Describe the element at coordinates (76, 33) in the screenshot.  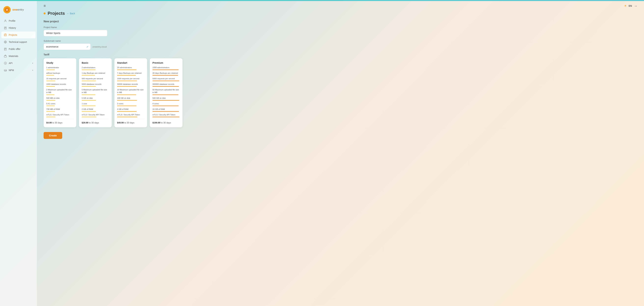
I see `project-name-input` at that location.